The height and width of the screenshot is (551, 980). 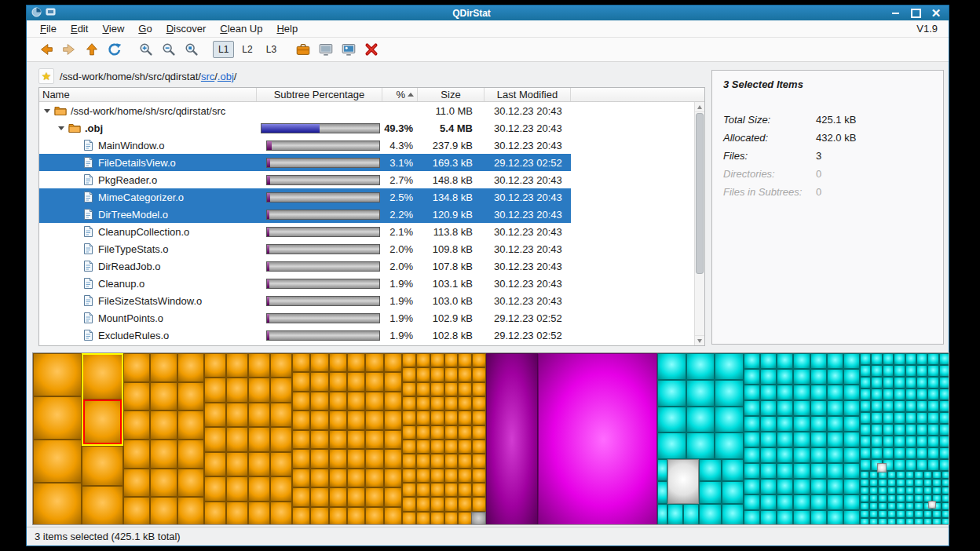 What do you see at coordinates (367, 162) in the screenshot?
I see `table-row: FileDetailsView.o3.1%169.3 kB29.12.23 02…` at bounding box center [367, 162].